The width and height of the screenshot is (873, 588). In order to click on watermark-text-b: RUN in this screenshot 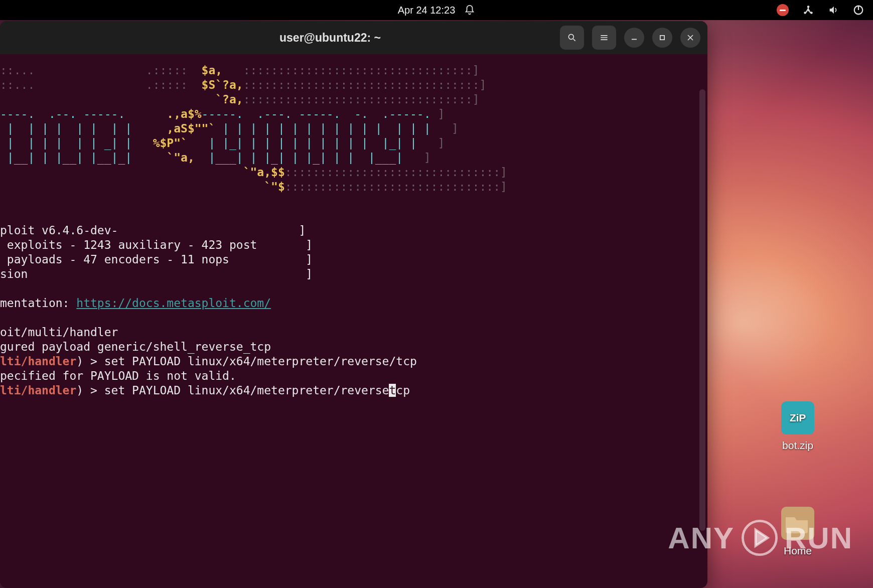, I will do `click(819, 538)`.